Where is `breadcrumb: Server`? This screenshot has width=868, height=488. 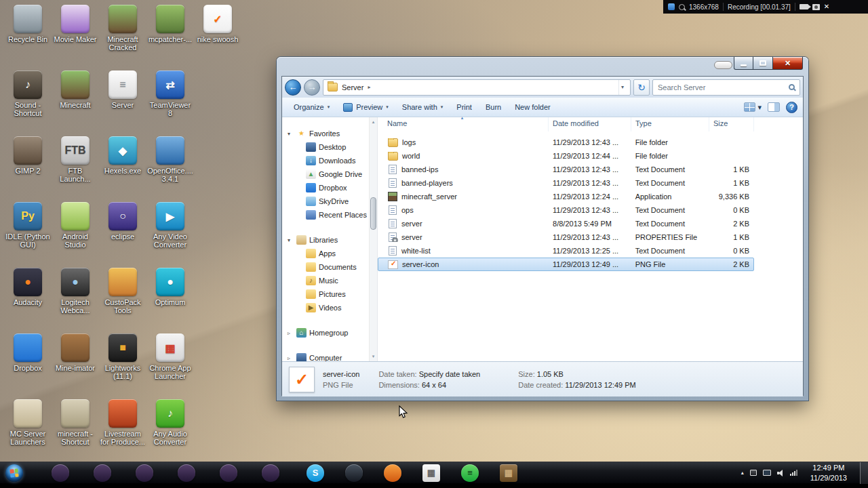
breadcrumb: Server is located at coordinates (353, 87).